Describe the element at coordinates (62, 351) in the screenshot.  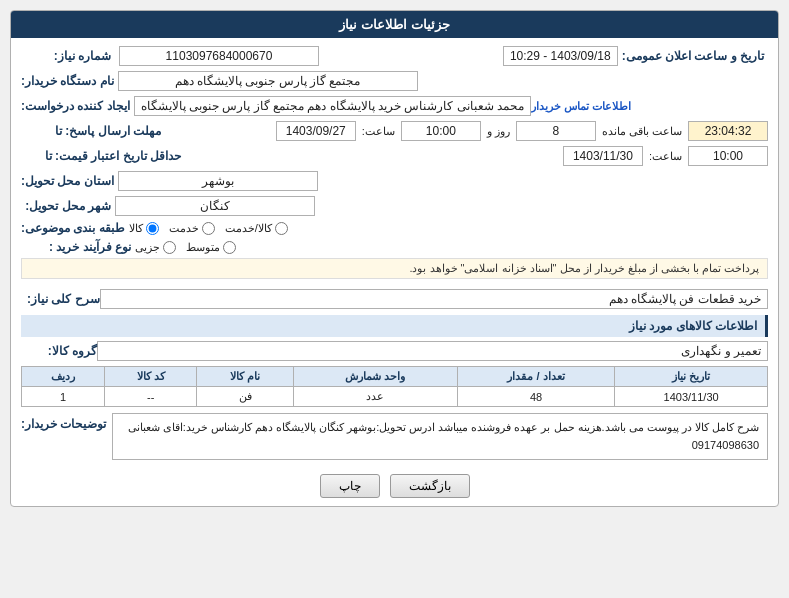
I see `group-kala-label: گروه کالا:` at that location.